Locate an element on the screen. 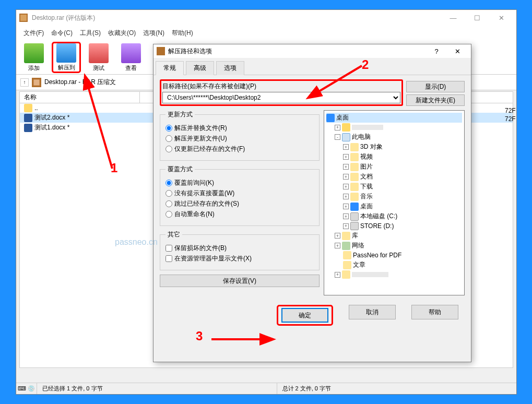 Image resolution: width=532 pixels, height=404 pixels. desk-icon is located at coordinates (354, 207).